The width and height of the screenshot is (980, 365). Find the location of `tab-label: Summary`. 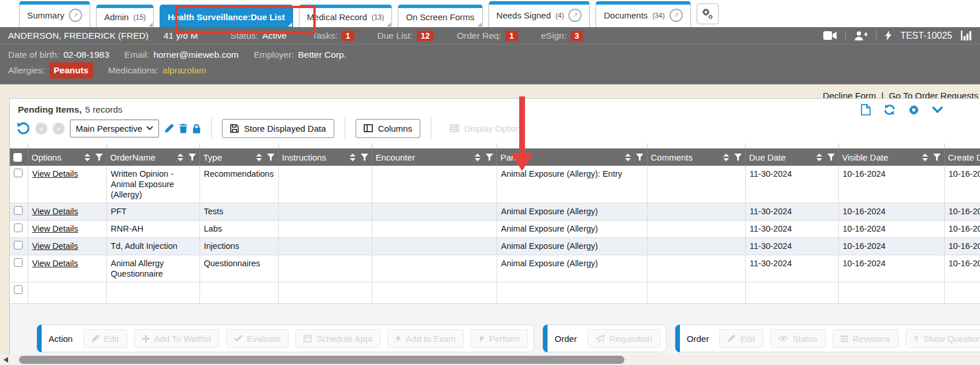

tab-label: Summary is located at coordinates (46, 15).